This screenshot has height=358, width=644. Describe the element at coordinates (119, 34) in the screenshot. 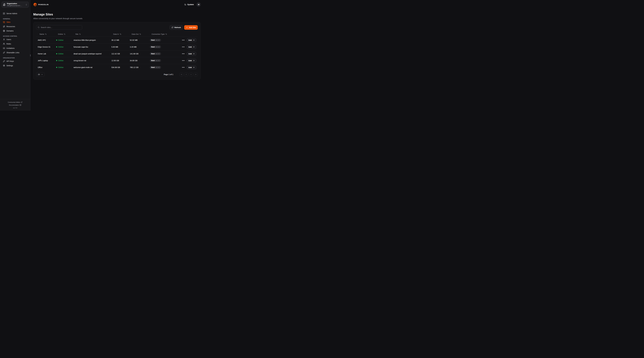

I see `column-header-data-in: Data In` at that location.